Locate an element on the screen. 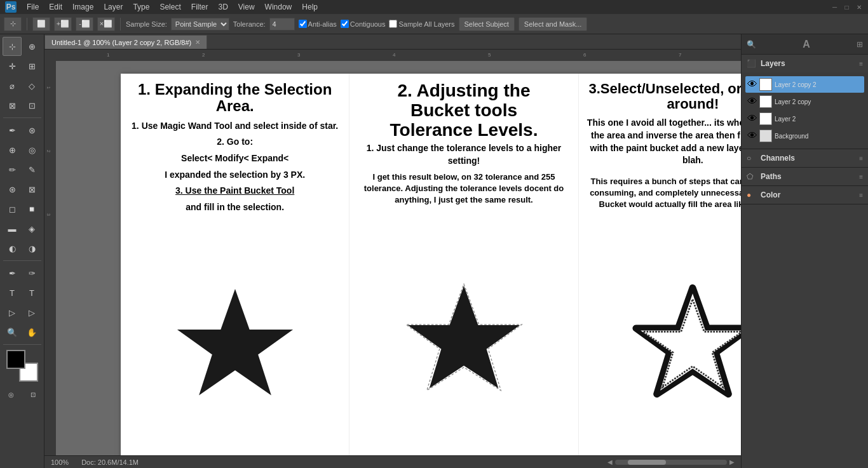  search-icon: 🔍 is located at coordinates (751, 44).